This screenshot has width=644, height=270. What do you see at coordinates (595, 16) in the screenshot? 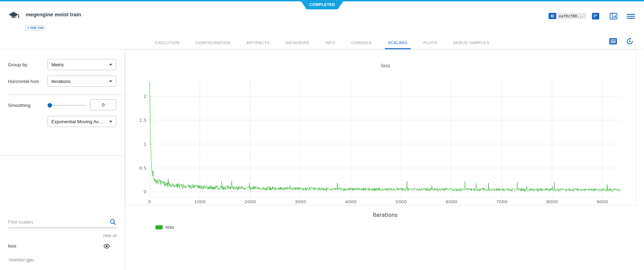
I see `details-icon` at bounding box center [595, 16].